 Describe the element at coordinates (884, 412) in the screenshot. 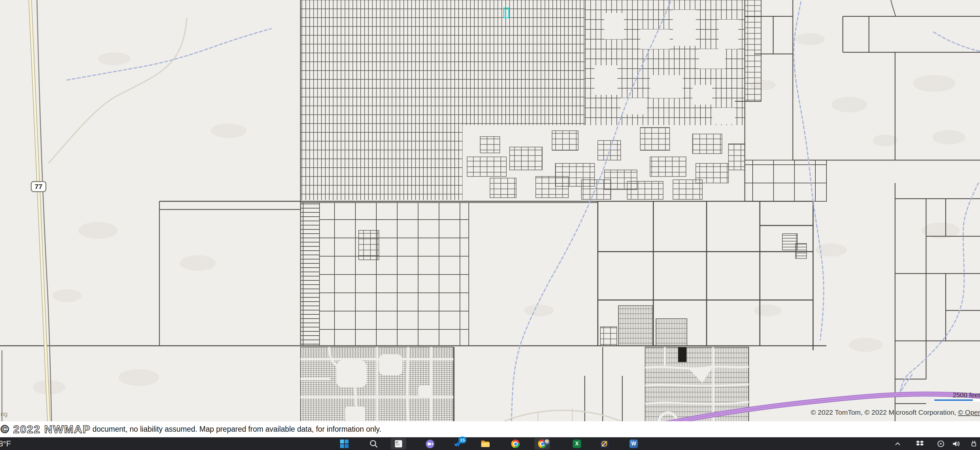

I see `attribution-text: © 2022 TomTom, © 2022 Microsoft Corporat…` at that location.